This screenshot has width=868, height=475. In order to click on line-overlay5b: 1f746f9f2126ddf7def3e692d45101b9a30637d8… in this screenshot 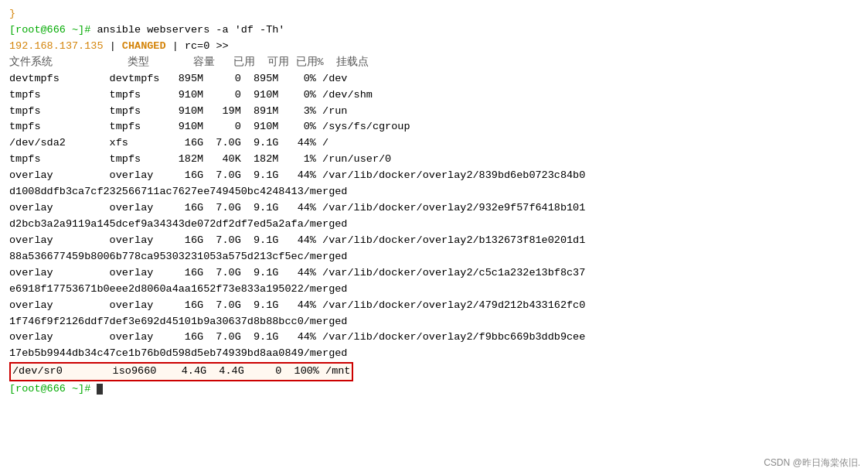, I will do `click(434, 322)`.